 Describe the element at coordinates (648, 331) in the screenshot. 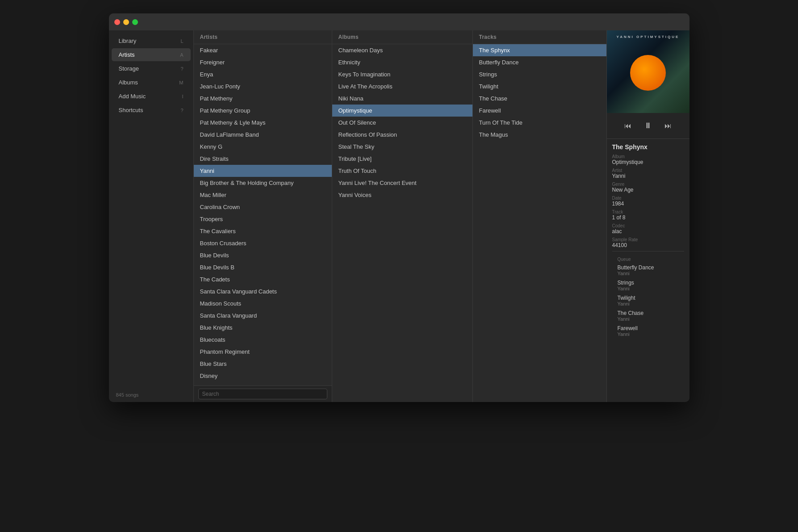

I see `queue-item: Farewell Yanni` at that location.